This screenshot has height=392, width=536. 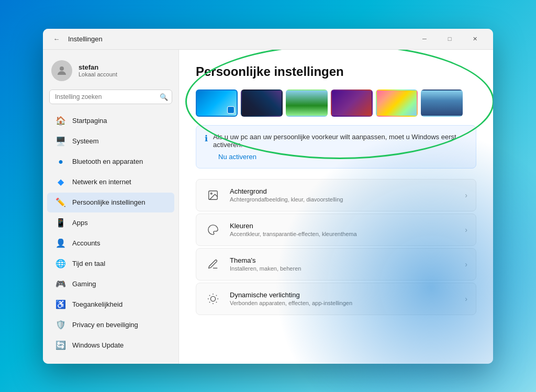 What do you see at coordinates (111, 121) in the screenshot?
I see `sidebar-item-startpagina: 🏠 Startpagina` at bounding box center [111, 121].